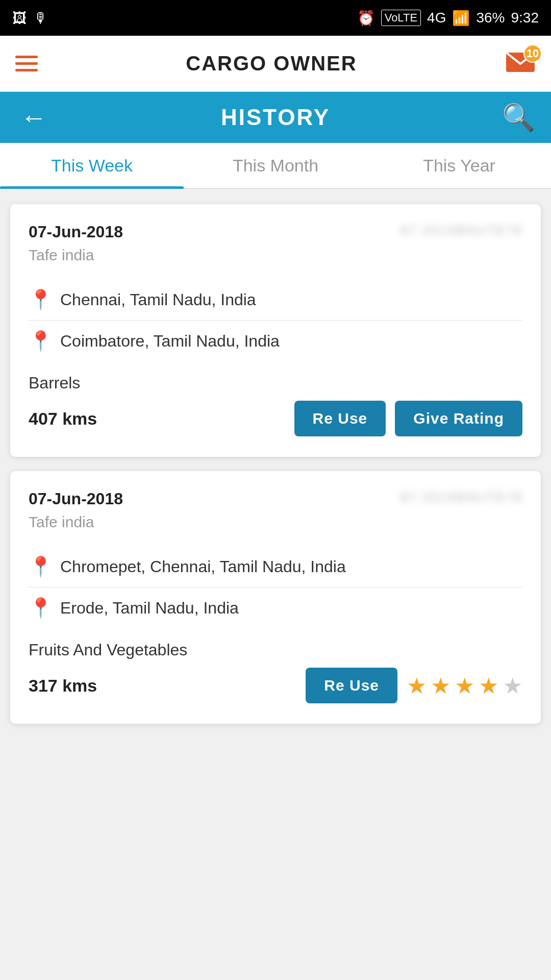 This screenshot has width=551, height=980. I want to click on from-pin-icon: 📍, so click(40, 300).